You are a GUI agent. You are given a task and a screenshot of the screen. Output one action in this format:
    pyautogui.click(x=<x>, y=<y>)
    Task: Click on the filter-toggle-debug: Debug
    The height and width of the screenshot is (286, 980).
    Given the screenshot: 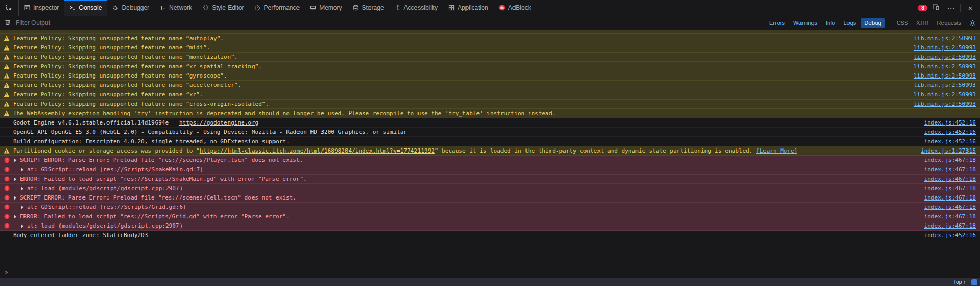 What is the action you would take?
    pyautogui.click(x=873, y=23)
    